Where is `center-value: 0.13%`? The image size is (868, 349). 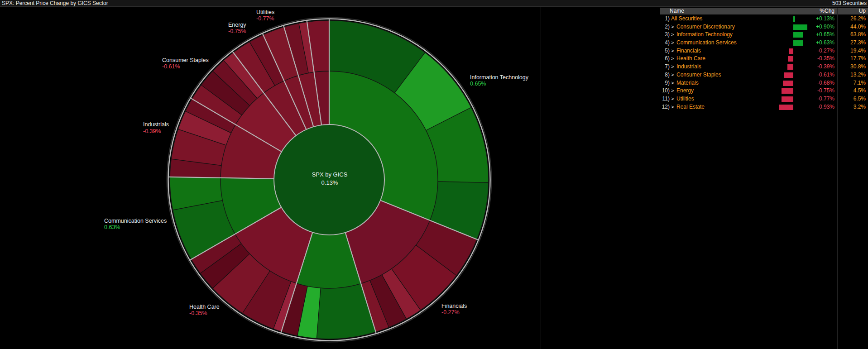
center-value: 0.13% is located at coordinates (330, 183).